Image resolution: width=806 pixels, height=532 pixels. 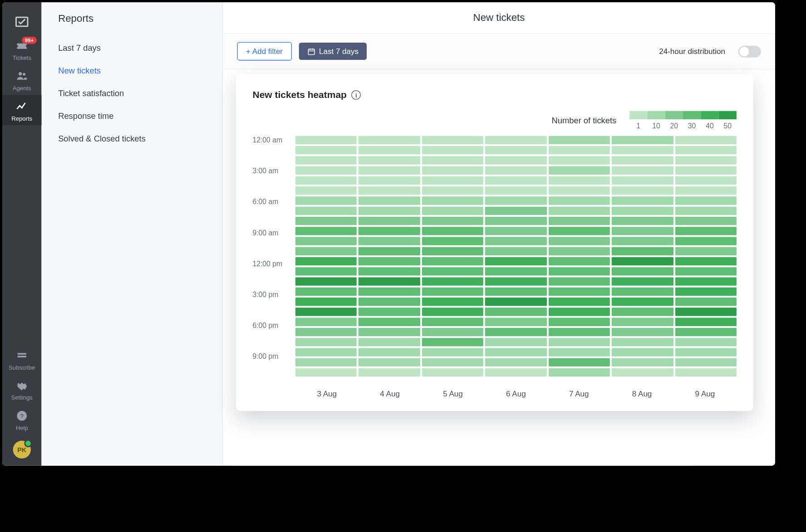 I want to click on distribution-toggle, so click(x=750, y=51).